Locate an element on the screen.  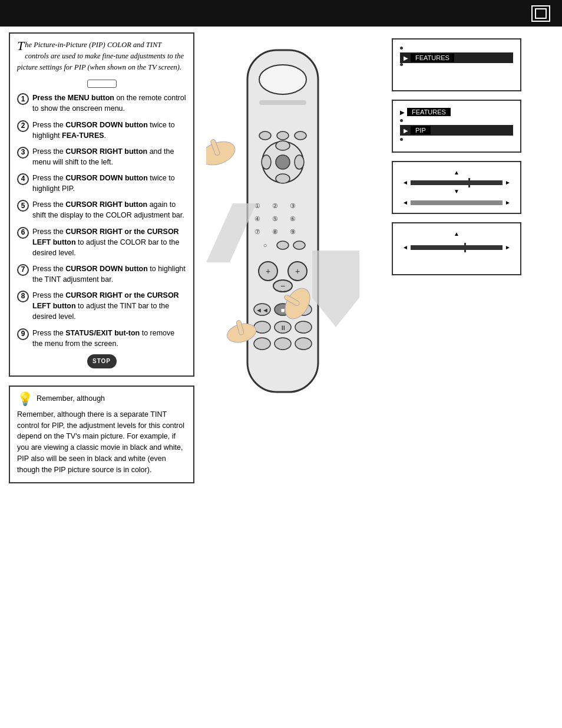
page-indicator is located at coordinates (541, 14).